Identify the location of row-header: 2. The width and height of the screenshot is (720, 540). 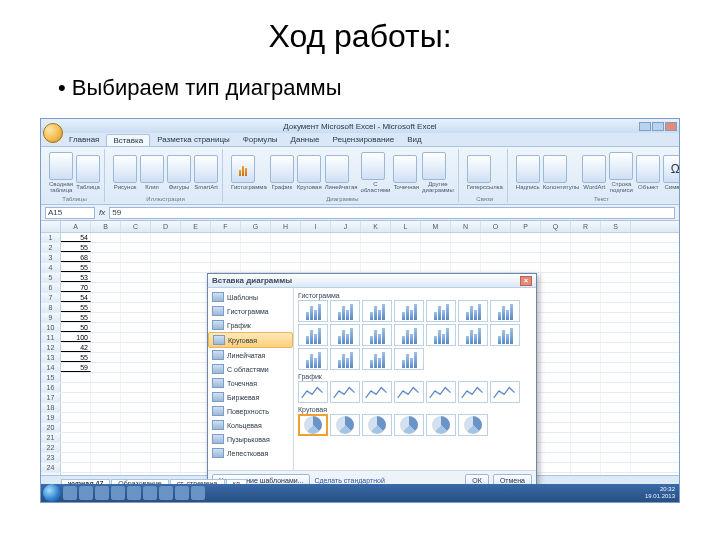
(51, 248).